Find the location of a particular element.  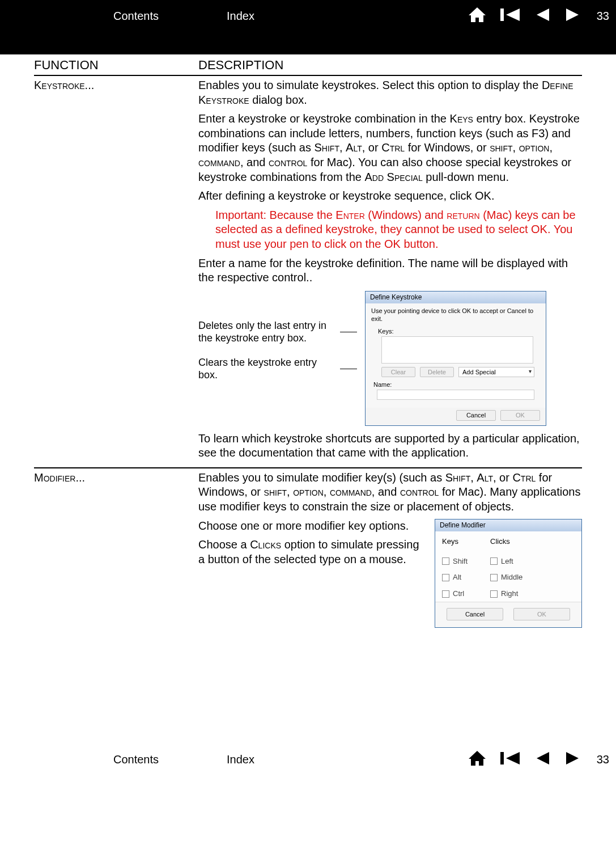

col-header-description: DESCRIPTION is located at coordinates (390, 65).